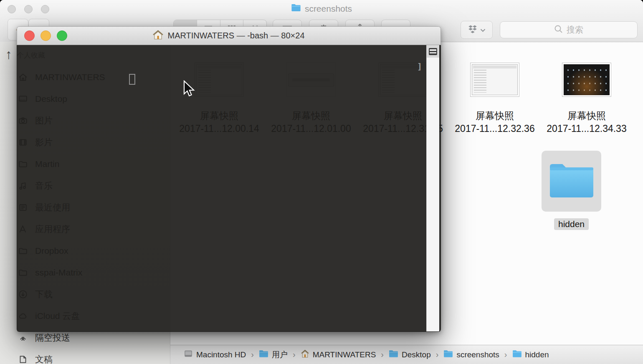 Image resolution: width=643 pixels, height=364 pixels. What do you see at coordinates (433, 52) in the screenshot?
I see `split-pane-icon` at bounding box center [433, 52].